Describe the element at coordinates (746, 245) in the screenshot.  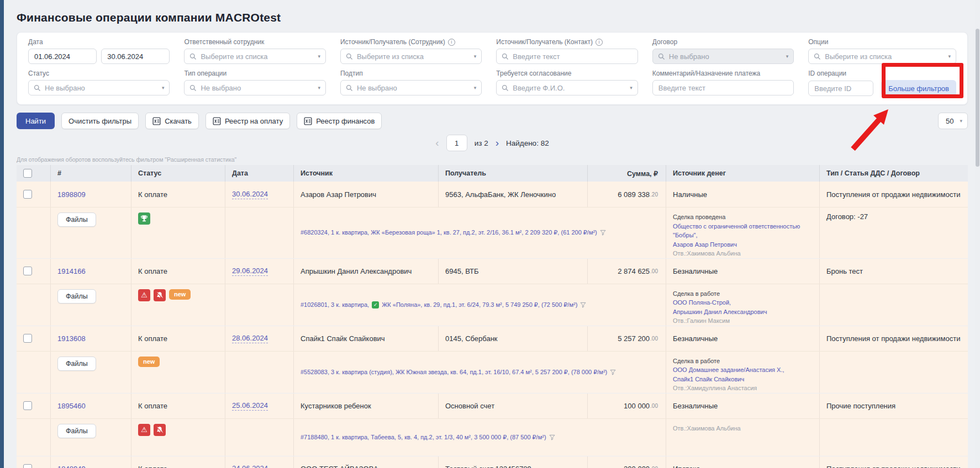
I see `deal-party-link: Азаров Азар Петрович` at that location.